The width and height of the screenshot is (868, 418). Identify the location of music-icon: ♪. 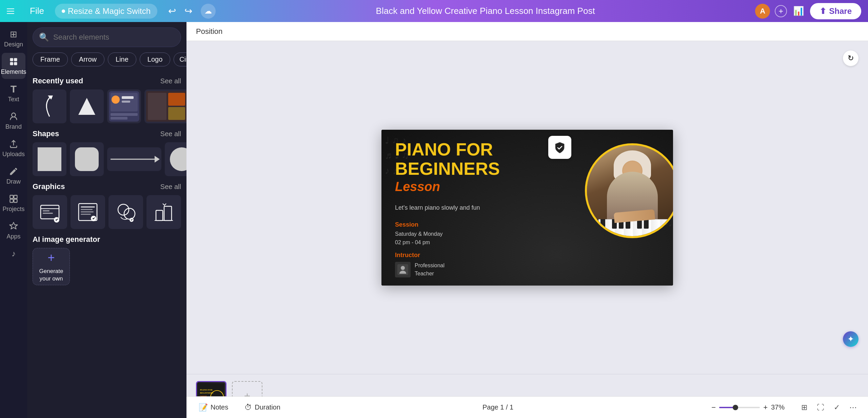
(14, 254).